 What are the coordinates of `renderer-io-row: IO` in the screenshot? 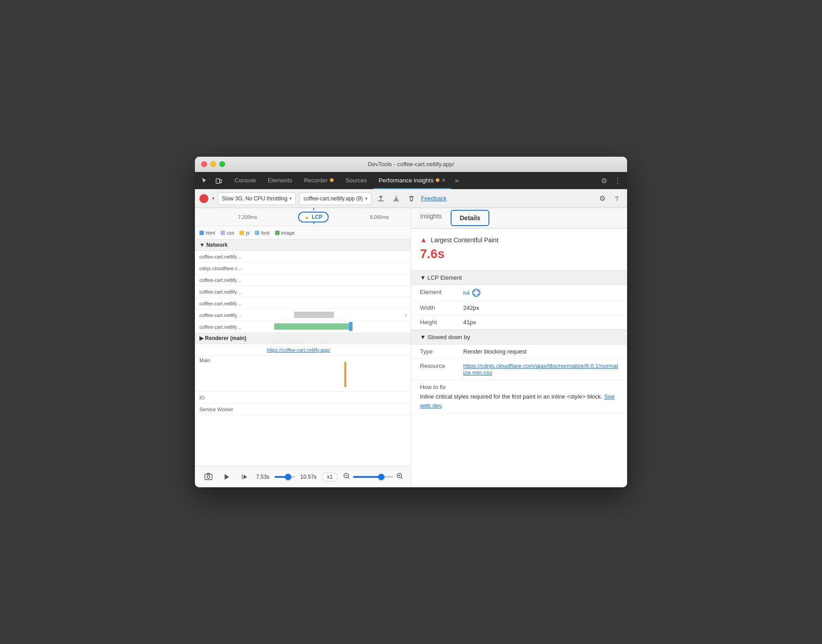 It's located at (303, 398).